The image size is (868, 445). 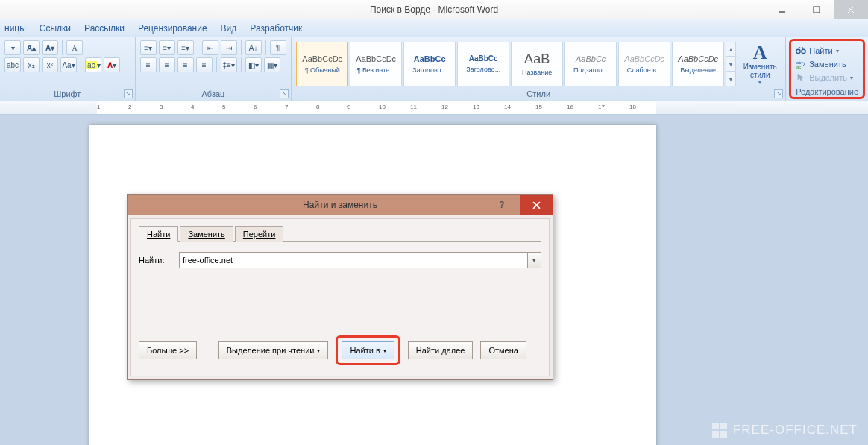 I want to click on shading-button: ◧▾, so click(x=254, y=65).